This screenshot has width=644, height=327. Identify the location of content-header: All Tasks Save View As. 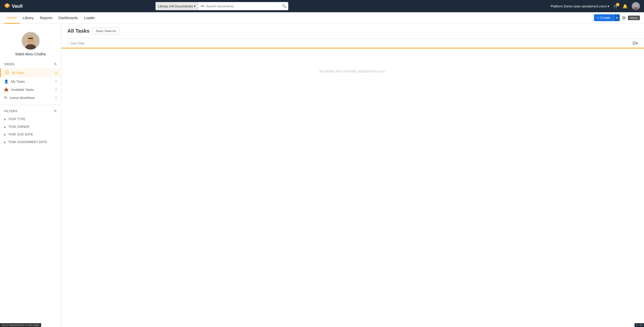
(353, 31).